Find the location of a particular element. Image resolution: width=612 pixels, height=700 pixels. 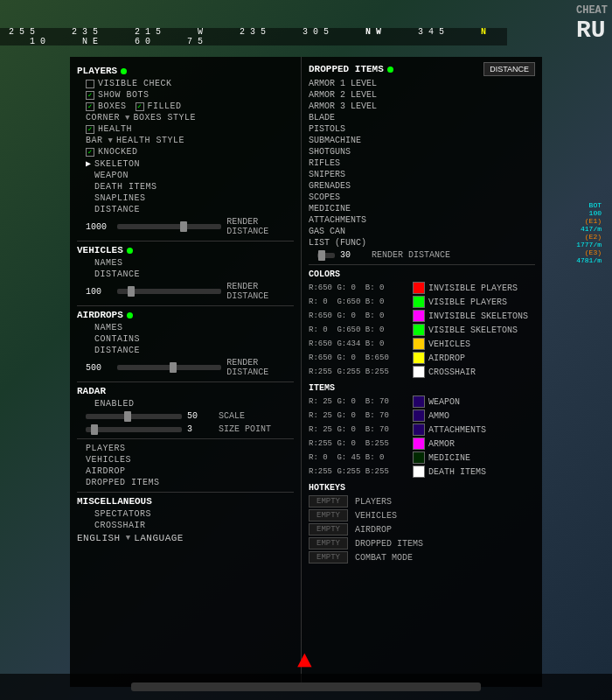

medicine-item-color is located at coordinates (419, 458).